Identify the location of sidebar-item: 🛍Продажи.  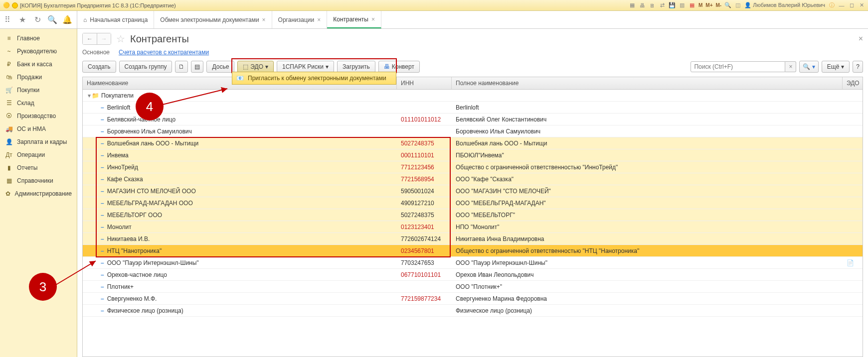
(38, 77).